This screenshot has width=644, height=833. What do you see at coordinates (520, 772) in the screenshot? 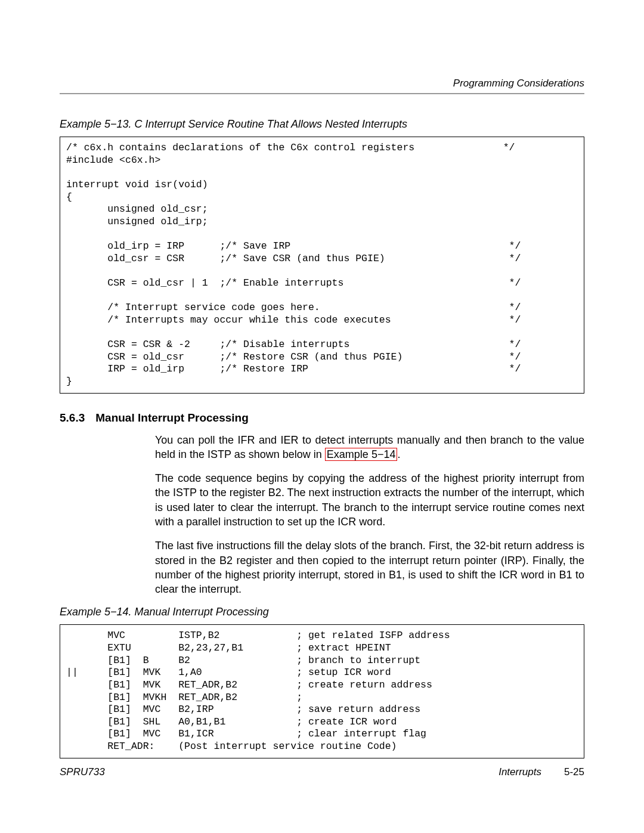
I see `chapter-name: Interrupts` at bounding box center [520, 772].